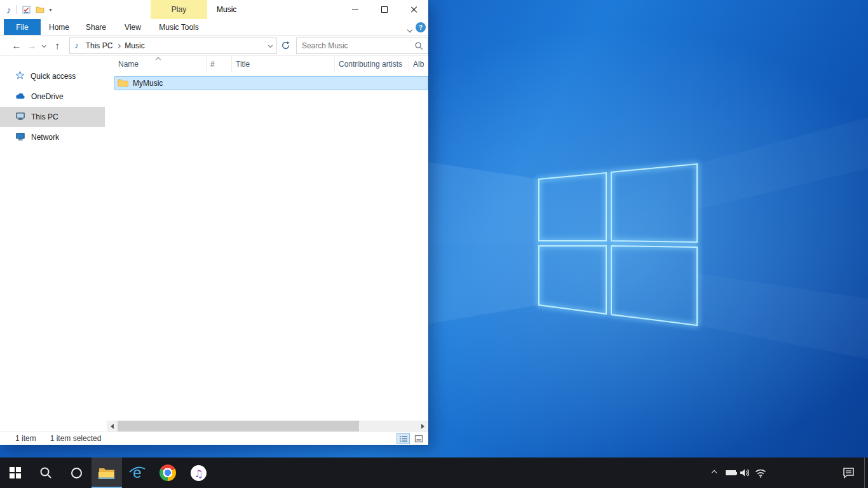 Image resolution: width=868 pixels, height=488 pixels. Describe the element at coordinates (866, 473) in the screenshot. I see `show-desktop-button` at that location.